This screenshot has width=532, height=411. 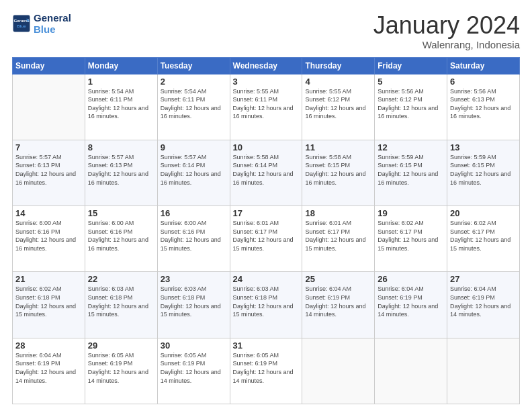 I want to click on location: Walenrang, Indonesia, so click(x=447, y=44).